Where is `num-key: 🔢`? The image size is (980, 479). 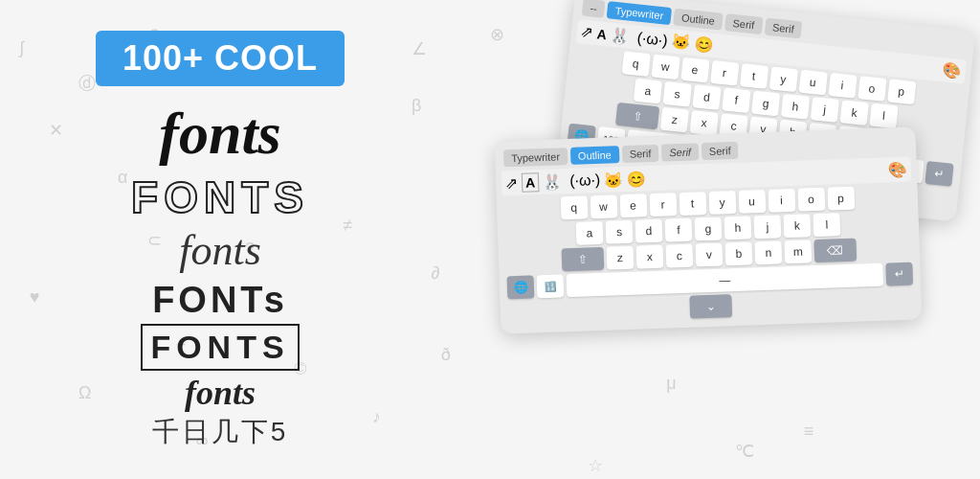 num-key: 🔢 is located at coordinates (551, 285).